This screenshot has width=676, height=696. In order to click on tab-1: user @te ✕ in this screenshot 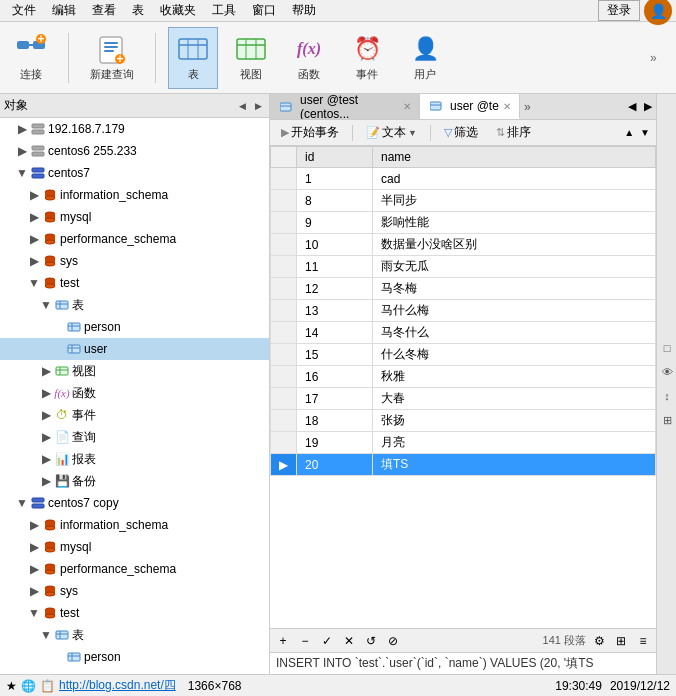, I will do `click(470, 106)`.